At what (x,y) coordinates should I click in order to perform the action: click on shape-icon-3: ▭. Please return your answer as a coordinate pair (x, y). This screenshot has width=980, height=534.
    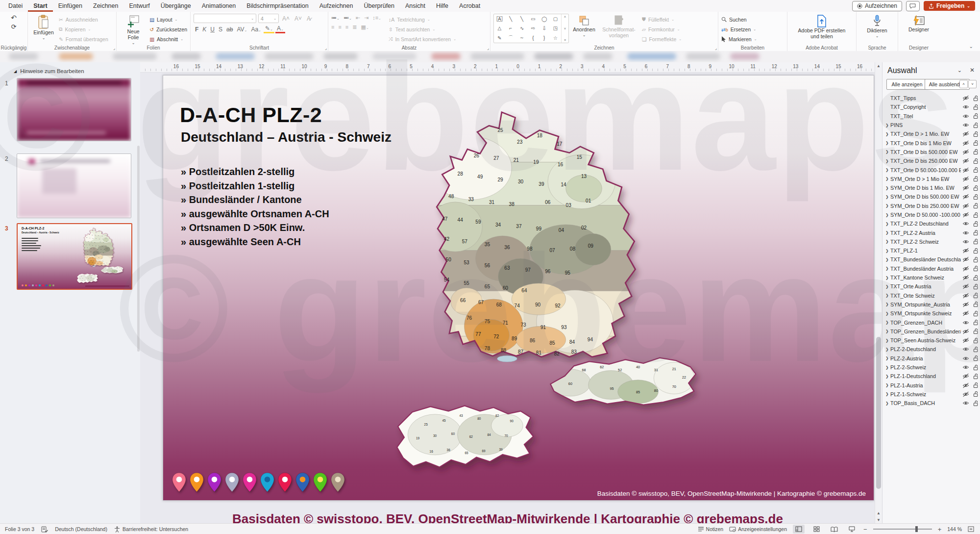
    Looking at the image, I should click on (533, 19).